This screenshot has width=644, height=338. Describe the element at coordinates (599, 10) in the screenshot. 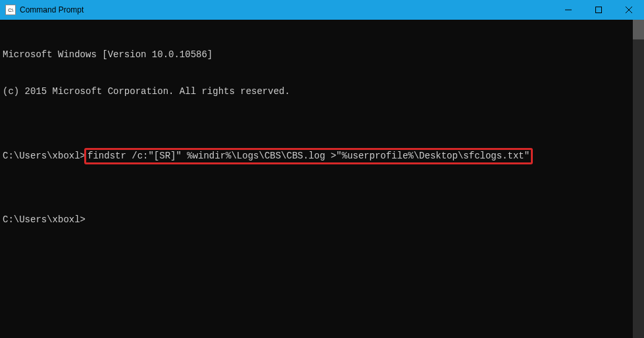

I see `maximize-button` at that location.